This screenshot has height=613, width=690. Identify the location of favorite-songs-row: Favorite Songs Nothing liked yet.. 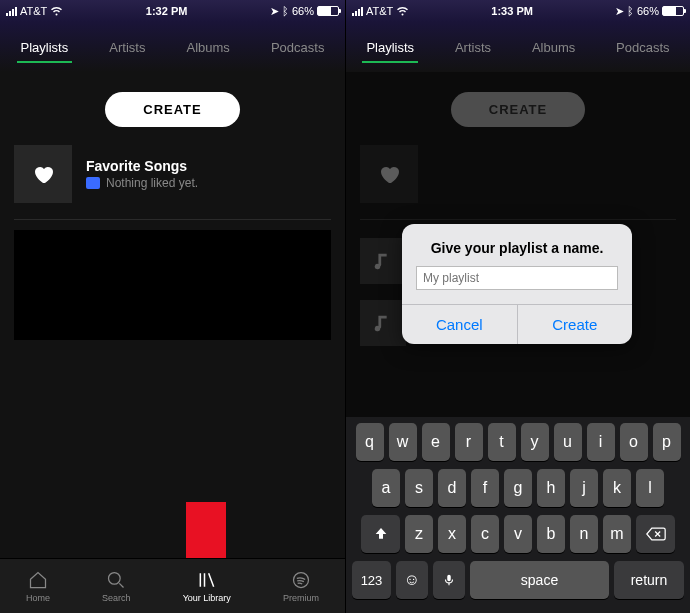
(172, 182).